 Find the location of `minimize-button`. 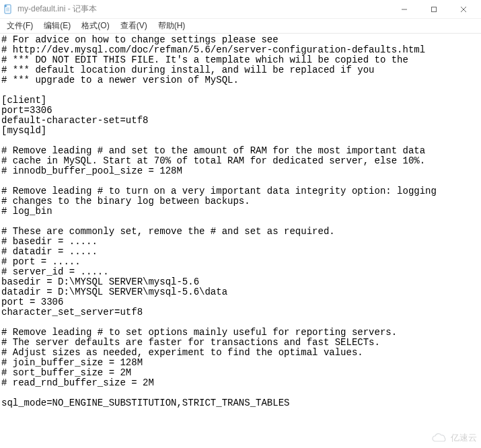

minimize-button is located at coordinates (404, 9).